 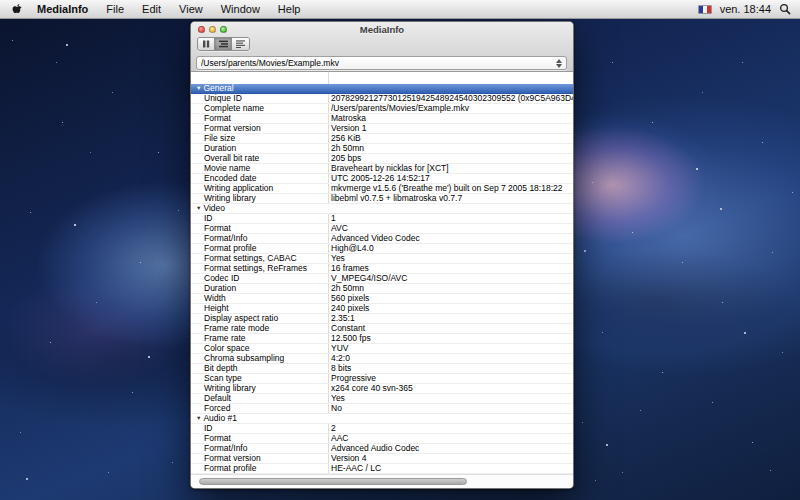 What do you see at coordinates (240, 10) in the screenshot?
I see `menu-item-window: Window` at bounding box center [240, 10].